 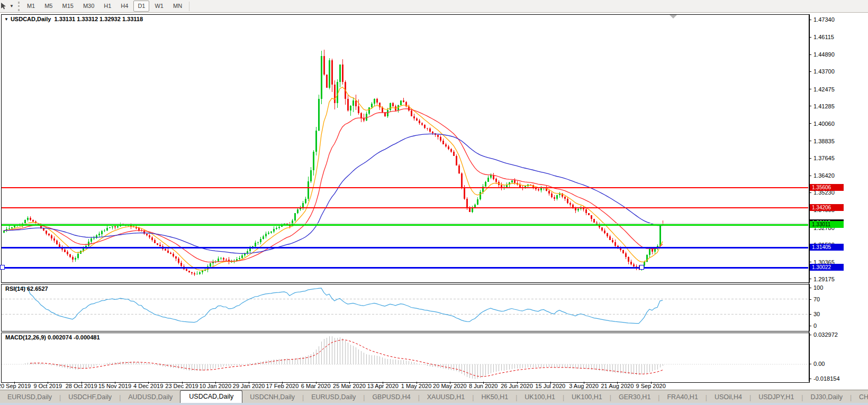 What do you see at coordinates (74, 19) in the screenshot?
I see `chart-title: ▼USDCAD,Daily 1.33131 1.33312 1.32932 1.…` at bounding box center [74, 19].